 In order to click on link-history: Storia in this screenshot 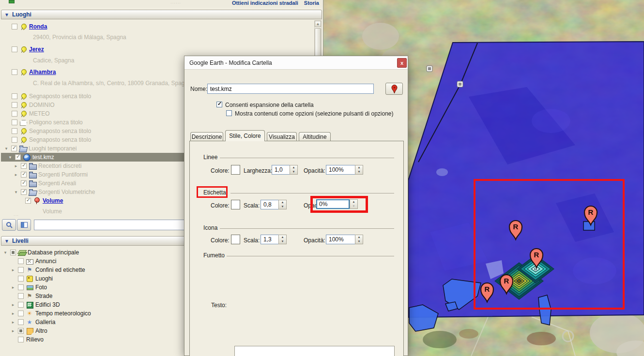, I will do `click(312, 3)`.